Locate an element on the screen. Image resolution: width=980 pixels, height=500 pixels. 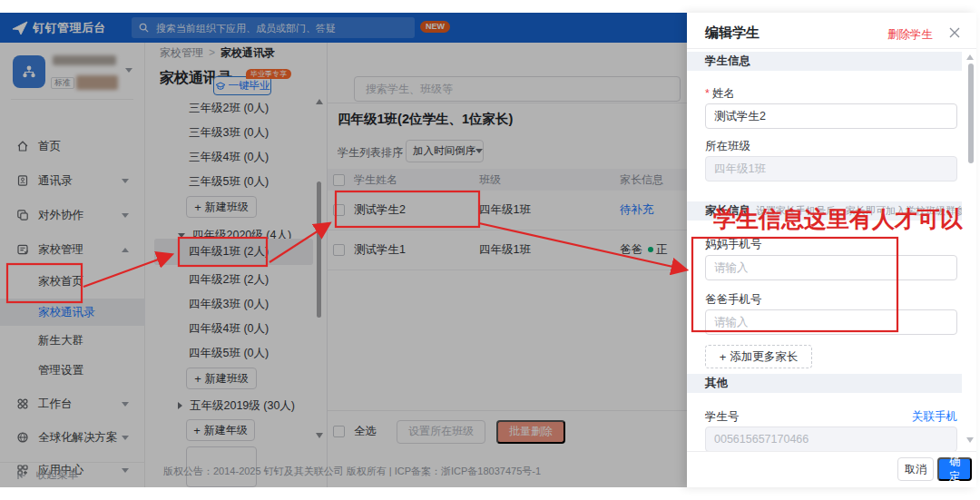
grade-row-grade5: 五年级2019级 (30人) is located at coordinates (234, 406).